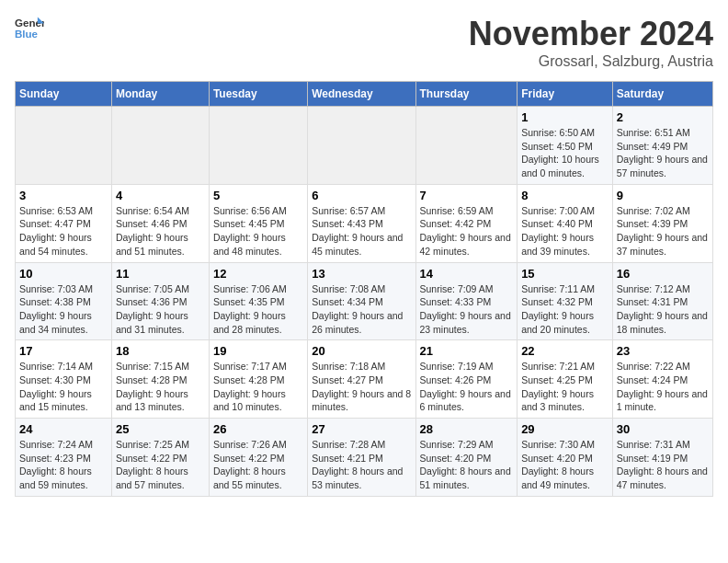 The image size is (728, 563). I want to click on table-row: 17Sunrise: 7:14 AMSunset: 4:30 PMDayligh…, so click(64, 379).